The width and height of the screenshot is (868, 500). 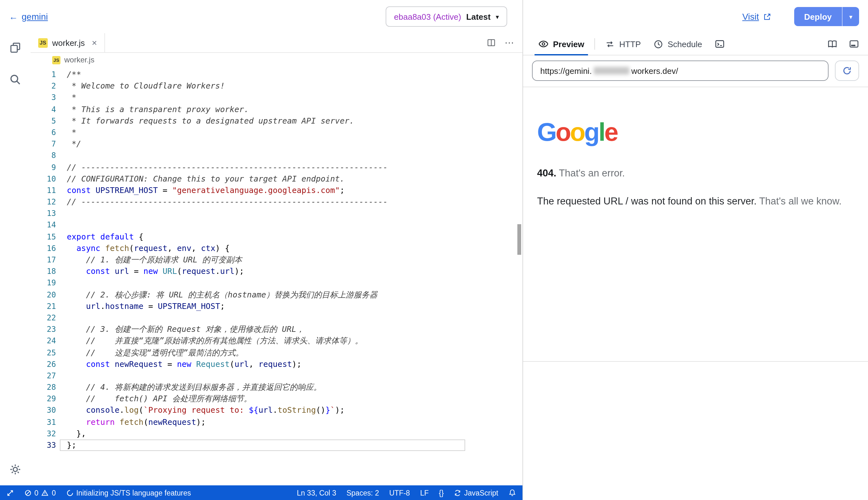 I want to click on terminal-icon, so click(x=720, y=44).